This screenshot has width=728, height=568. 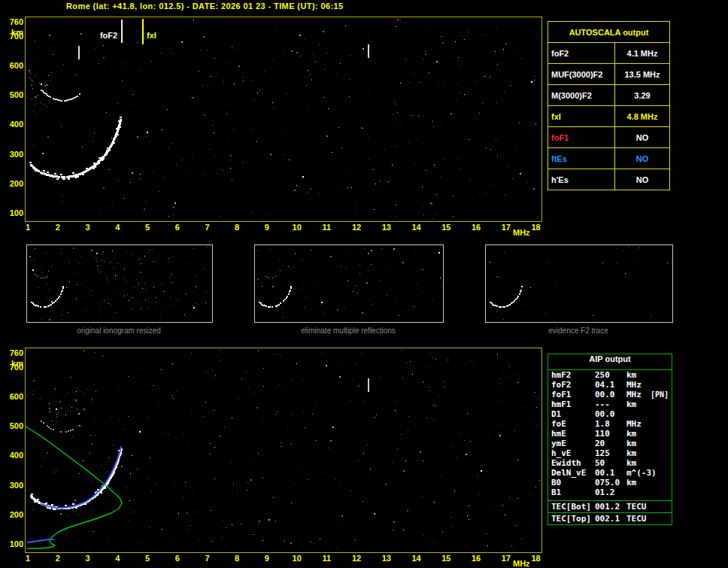 What do you see at coordinates (634, 394) in the screenshot?
I see `aip-param-unit: MHz` at bounding box center [634, 394].